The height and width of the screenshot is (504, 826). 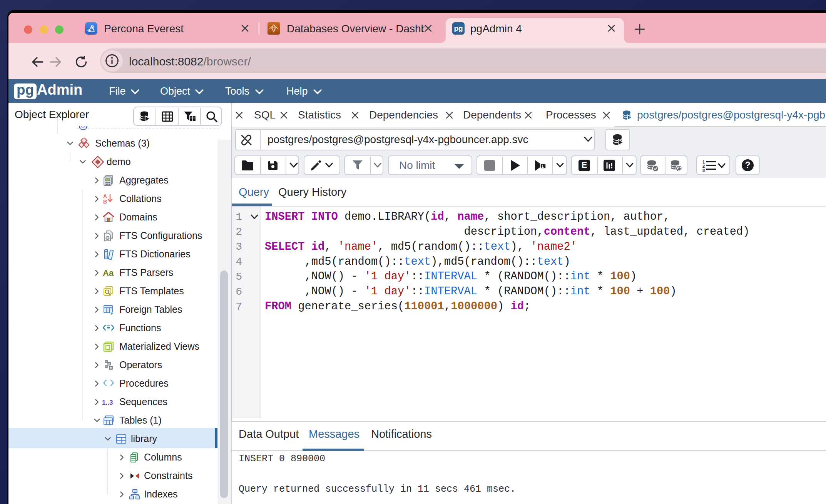 What do you see at coordinates (105, 202) in the screenshot?
I see `svg-text: B` at bounding box center [105, 202].